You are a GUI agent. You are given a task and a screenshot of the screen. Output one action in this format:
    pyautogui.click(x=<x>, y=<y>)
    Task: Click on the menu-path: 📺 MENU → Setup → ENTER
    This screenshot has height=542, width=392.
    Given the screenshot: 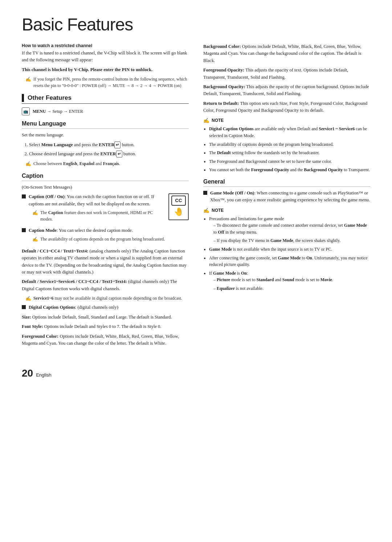 What is the action you would take?
    pyautogui.click(x=105, y=111)
    